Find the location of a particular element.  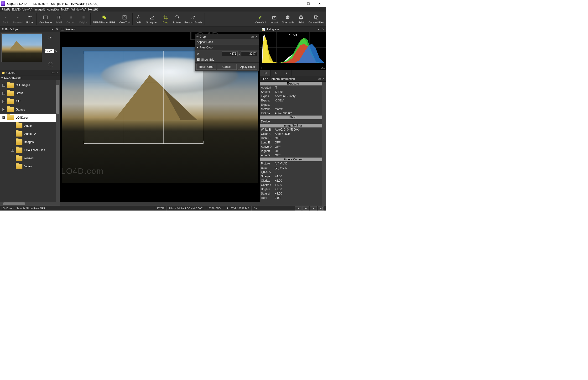

view-tool-button: View Tool is located at coordinates (125, 19).